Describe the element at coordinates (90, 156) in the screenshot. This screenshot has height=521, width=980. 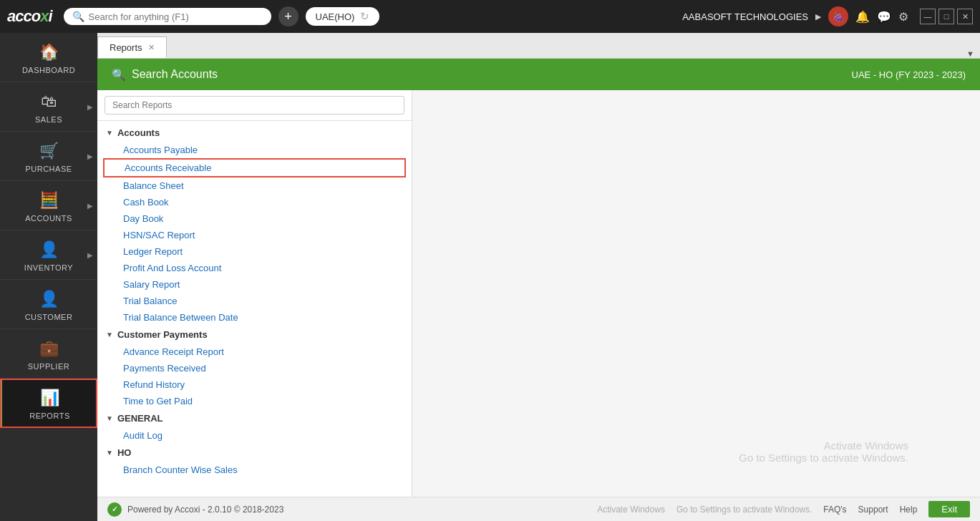
I see `purchase-arrow-icon: ▶` at that location.